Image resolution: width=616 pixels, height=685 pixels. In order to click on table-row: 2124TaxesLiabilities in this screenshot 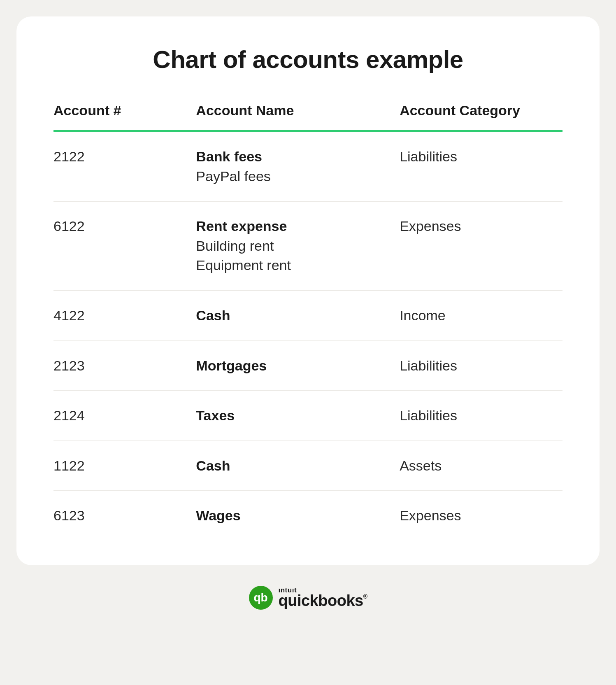, I will do `click(308, 416)`.